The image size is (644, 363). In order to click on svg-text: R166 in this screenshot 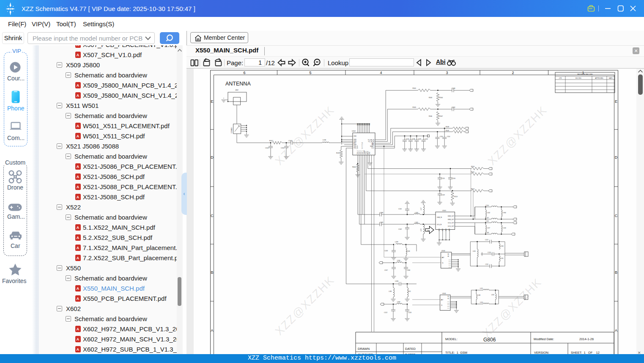, I will do `click(430, 116)`.